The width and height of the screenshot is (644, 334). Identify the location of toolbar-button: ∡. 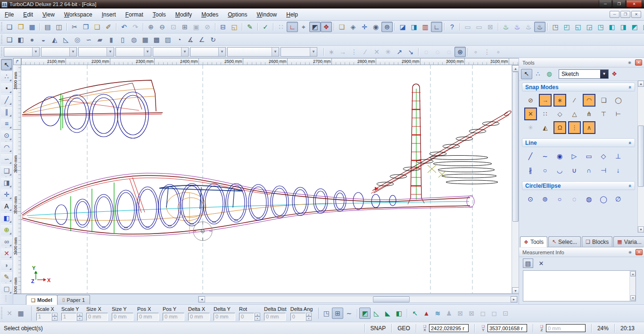
(190, 40).